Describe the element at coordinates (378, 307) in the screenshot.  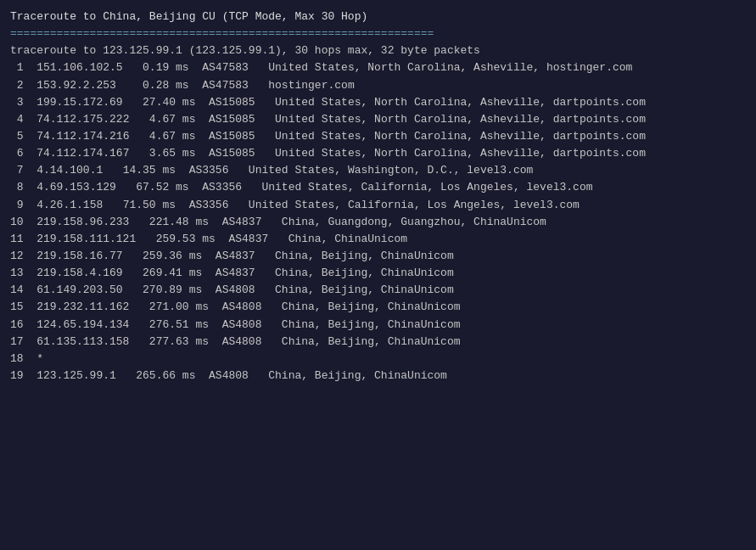
I see `traceroute-line-16: 15 219.232.11.162 271.00 ms AS4808 China…` at that location.